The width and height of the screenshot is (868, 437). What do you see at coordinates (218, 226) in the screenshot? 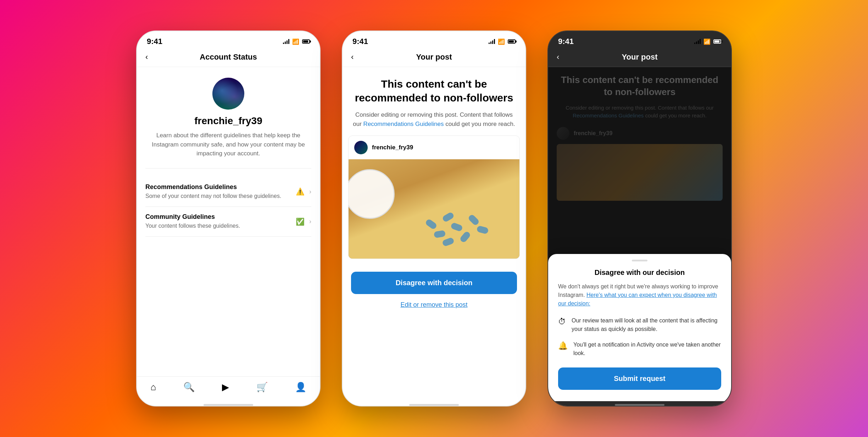
I see `guideline-sub-2: Your content follows these guidelines.` at bounding box center [218, 226].